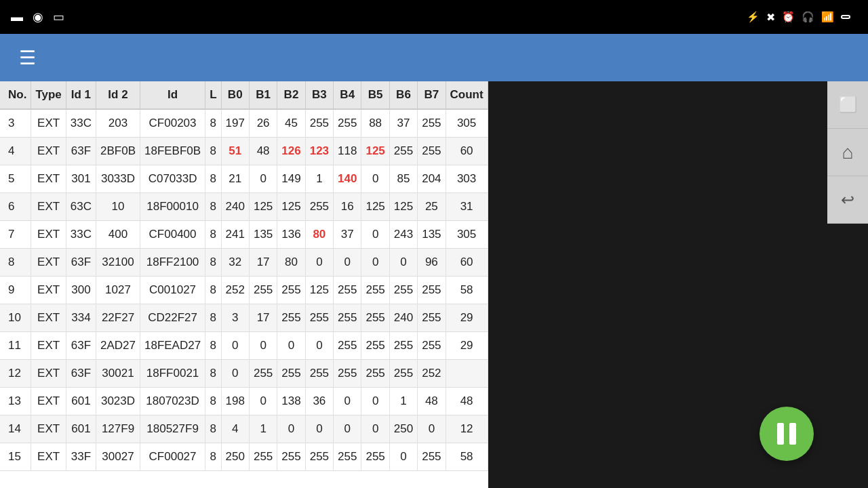  Describe the element at coordinates (244, 374) in the screenshot. I see `table-row: 12EXT63F3002118FF00218025525525525525525…` at that location.